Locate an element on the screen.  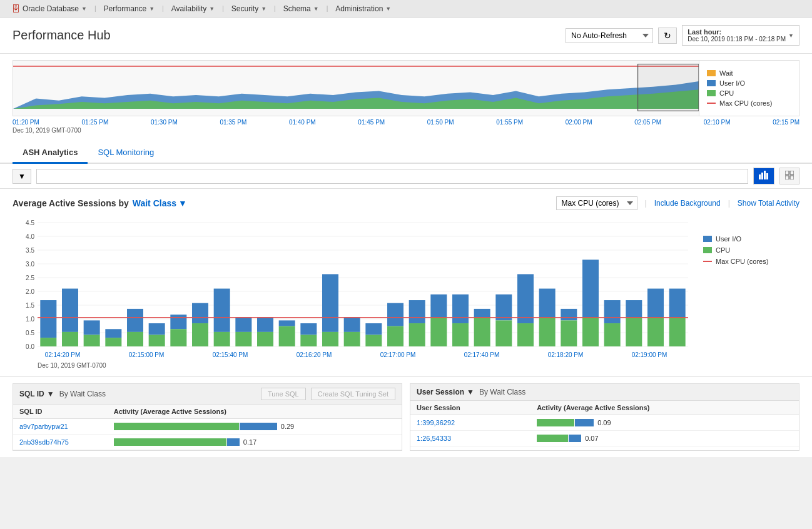
tab-ash-analytics: ASH Analytics is located at coordinates (50, 153).